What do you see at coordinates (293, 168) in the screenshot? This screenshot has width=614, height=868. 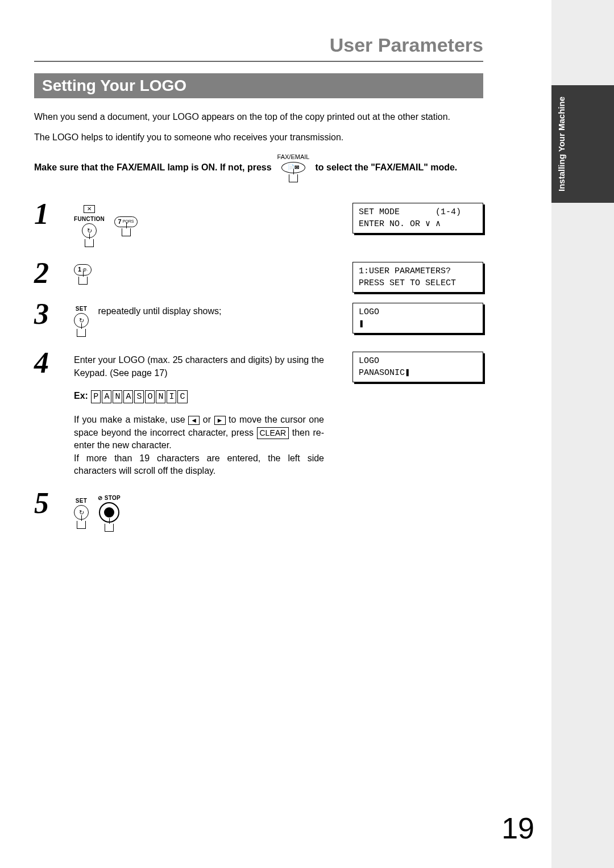 I see `fax-email-button-icon: FAX/EMAIL 📄✉` at bounding box center [293, 168].